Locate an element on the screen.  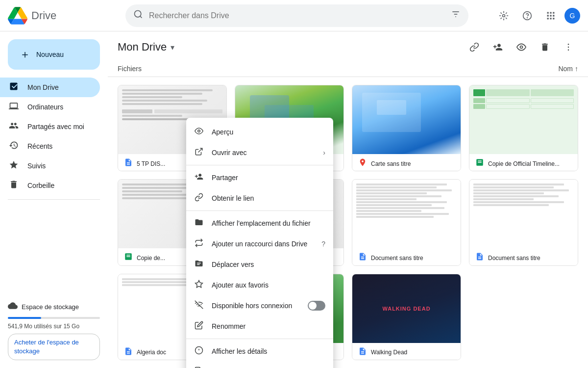
menu-item-favoris-label: Ajouter aux favoris is located at coordinates (269, 285).